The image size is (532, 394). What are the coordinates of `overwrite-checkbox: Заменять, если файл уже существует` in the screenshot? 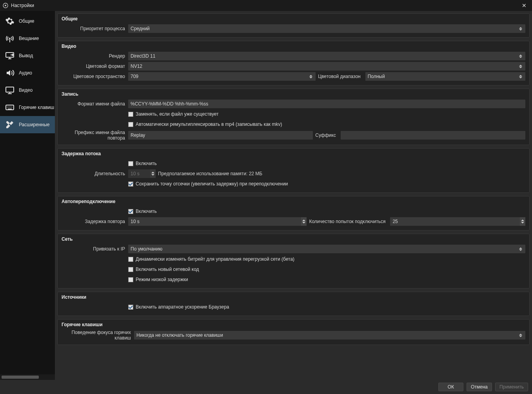 It's located at (173, 114).